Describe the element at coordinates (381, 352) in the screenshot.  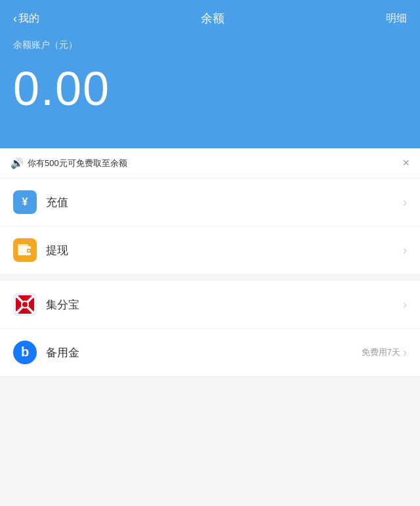
I see `beiyong-sub-text: 免费用7天` at that location.